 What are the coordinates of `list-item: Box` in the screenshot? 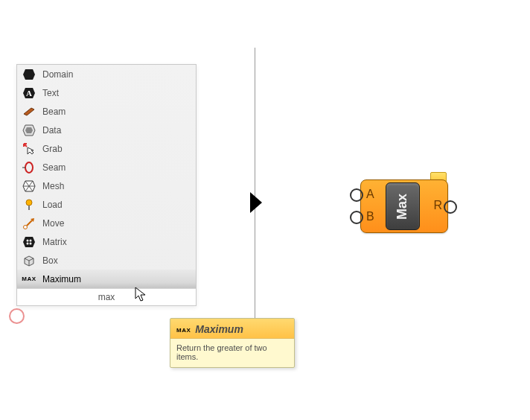 It's located at (106, 261).